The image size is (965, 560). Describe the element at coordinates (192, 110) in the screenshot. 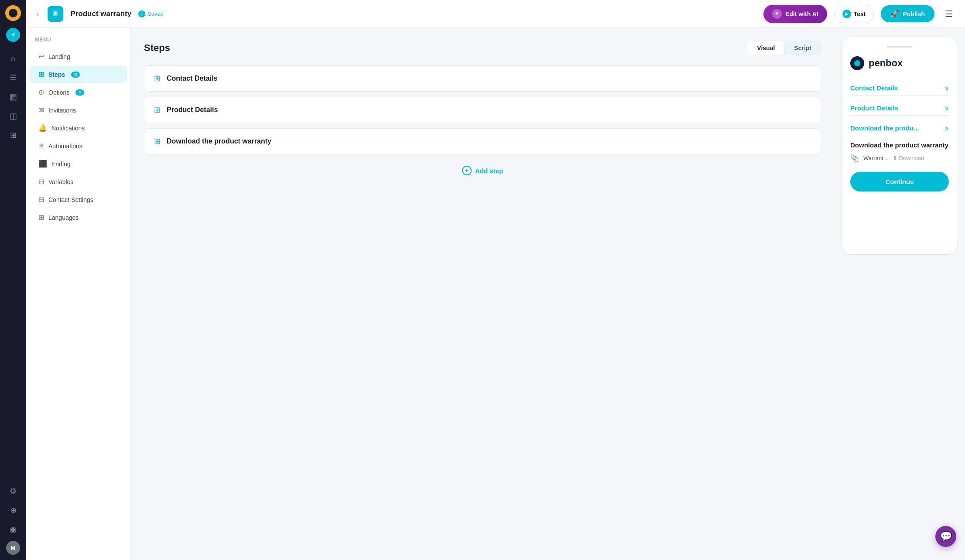

I see `step-product-label: Product Details` at that location.